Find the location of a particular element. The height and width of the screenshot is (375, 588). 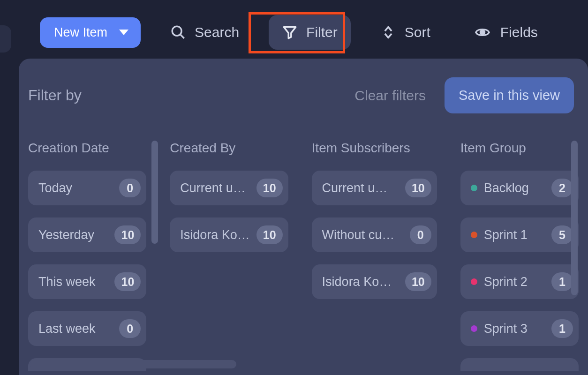

sort-label: Sort is located at coordinates (417, 32).